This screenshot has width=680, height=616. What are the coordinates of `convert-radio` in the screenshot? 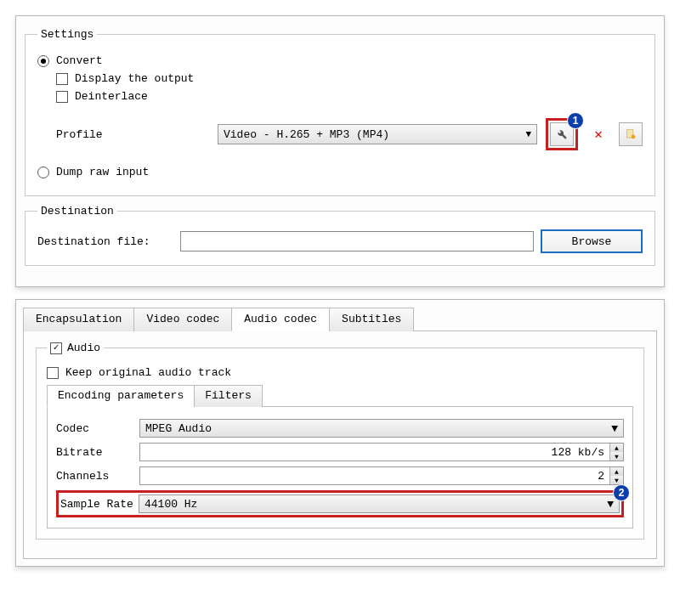 It's located at (43, 61).